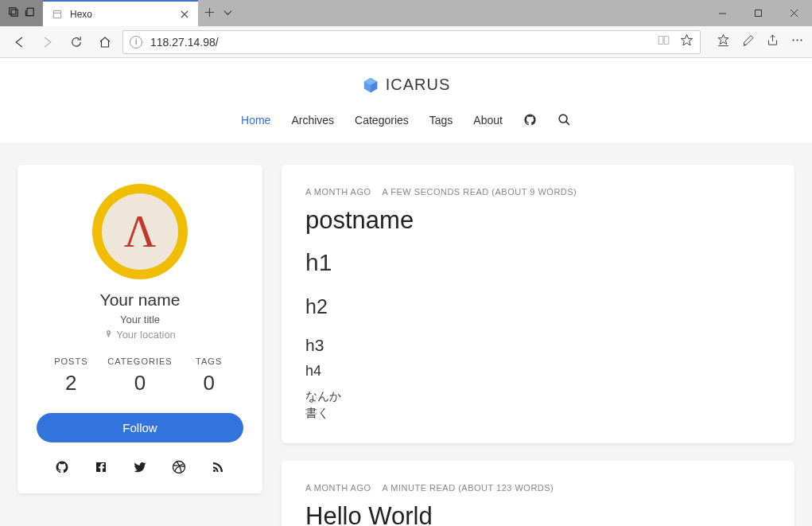 The height and width of the screenshot is (526, 812). Describe the element at coordinates (538, 220) in the screenshot. I see `post-title: postname` at that location.